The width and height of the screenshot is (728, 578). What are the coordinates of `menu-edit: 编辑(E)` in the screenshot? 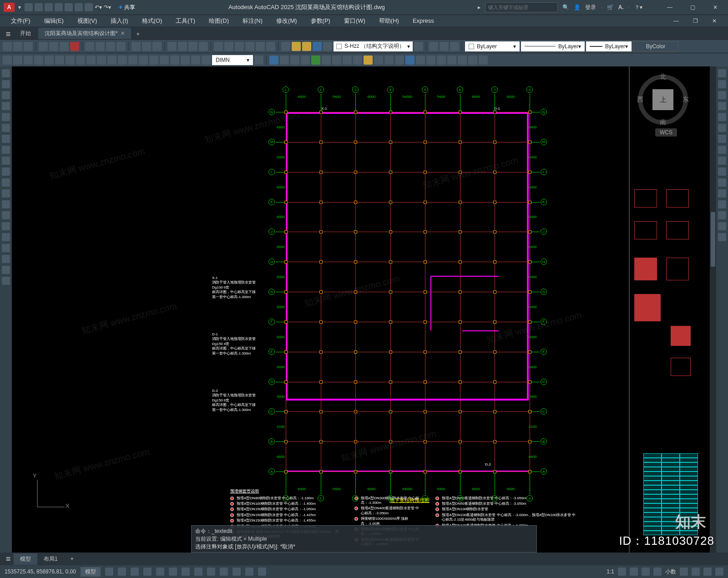 It's located at (54, 21).